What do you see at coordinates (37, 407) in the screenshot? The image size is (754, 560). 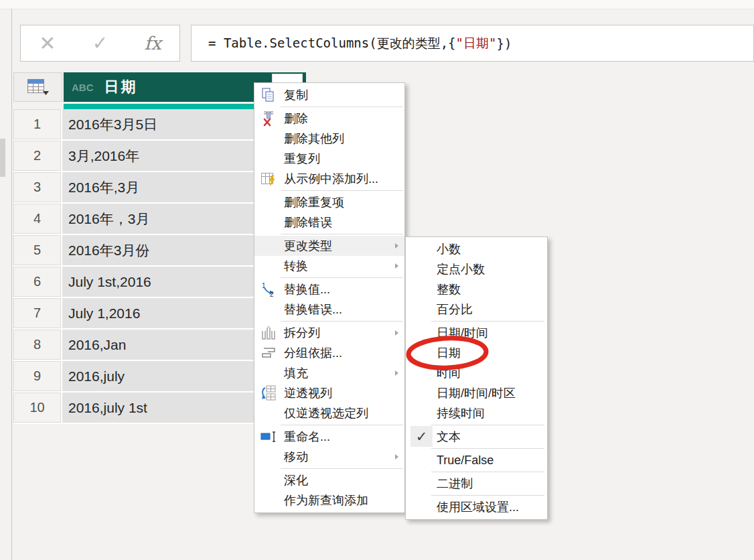 I see `row-number: 10` at bounding box center [37, 407].